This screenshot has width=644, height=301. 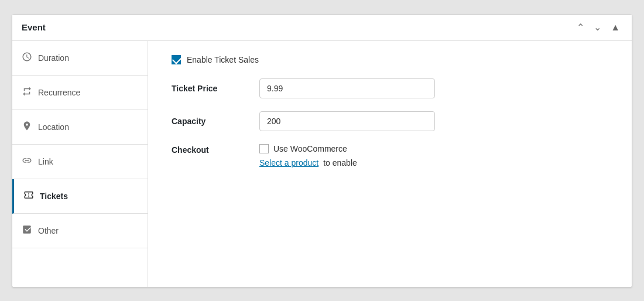 I want to click on sidebar-item-duration-label: Duration, so click(x=54, y=58).